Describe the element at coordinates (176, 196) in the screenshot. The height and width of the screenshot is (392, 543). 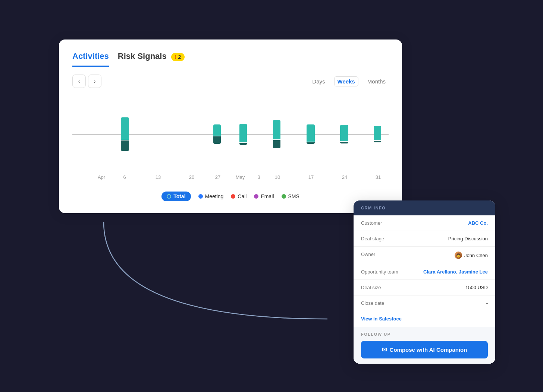
I see `legend-item-total: Total` at that location.